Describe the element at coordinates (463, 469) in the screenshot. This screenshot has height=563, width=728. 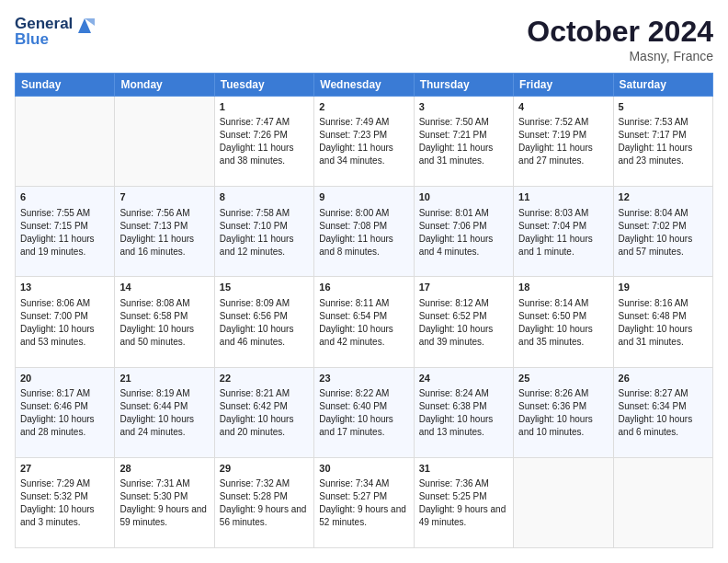
I see `day-number: 31` at that location.